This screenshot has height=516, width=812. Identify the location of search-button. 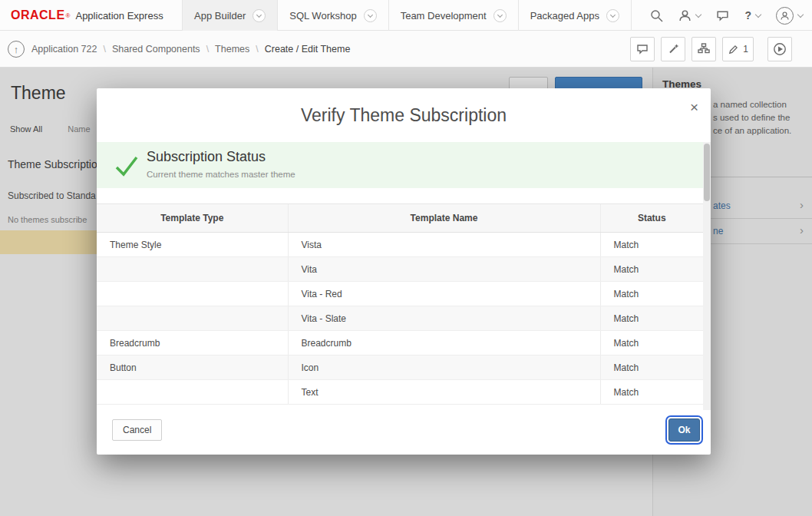
(657, 15).